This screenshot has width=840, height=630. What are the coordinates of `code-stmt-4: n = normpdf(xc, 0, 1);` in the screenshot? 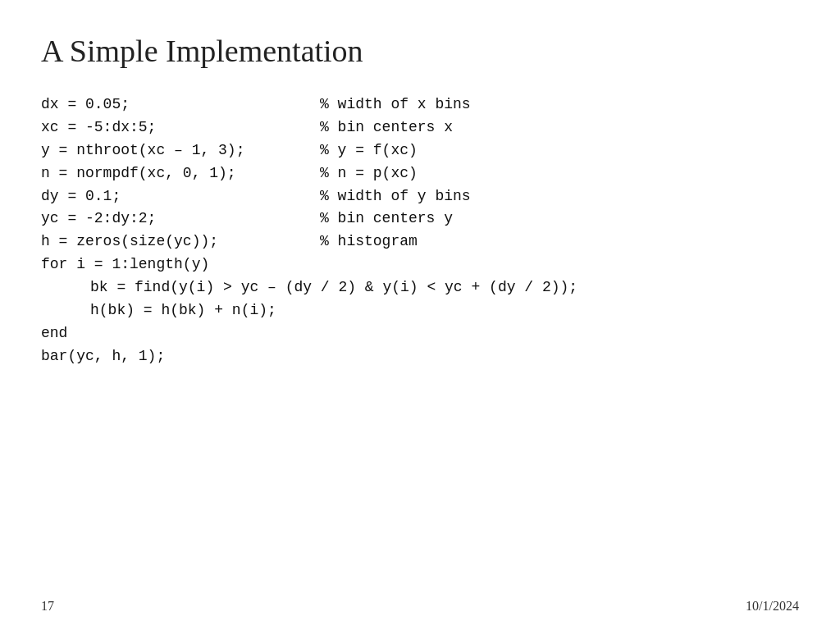 It's located at (180, 174).